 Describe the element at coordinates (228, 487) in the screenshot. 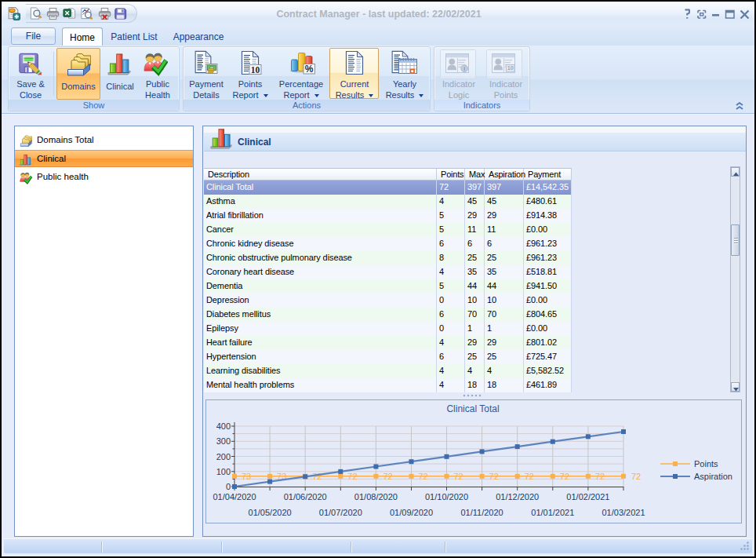

I see `svg-text: 0` at that location.